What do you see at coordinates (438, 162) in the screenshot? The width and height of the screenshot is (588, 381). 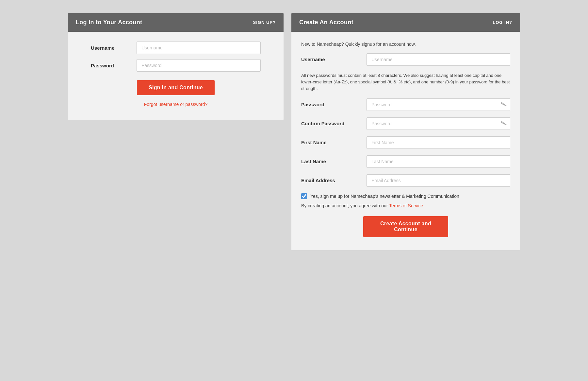 I see `last-name-input` at bounding box center [438, 162].